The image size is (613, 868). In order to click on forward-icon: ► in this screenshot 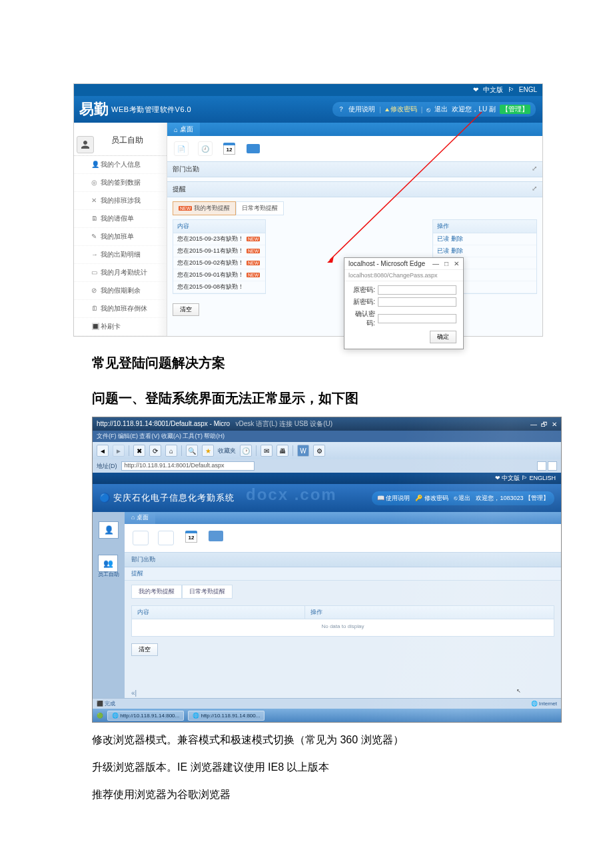, I will do `click(119, 451)`.